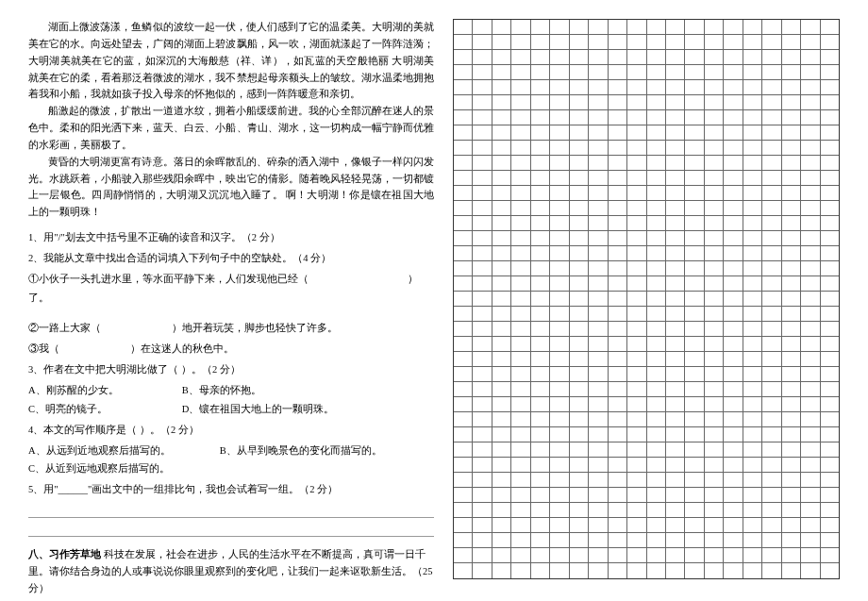 Image resolution: width=868 pixels, height=601 pixels. I want to click on section-8-label: 八、习作芳草地, so click(64, 555).